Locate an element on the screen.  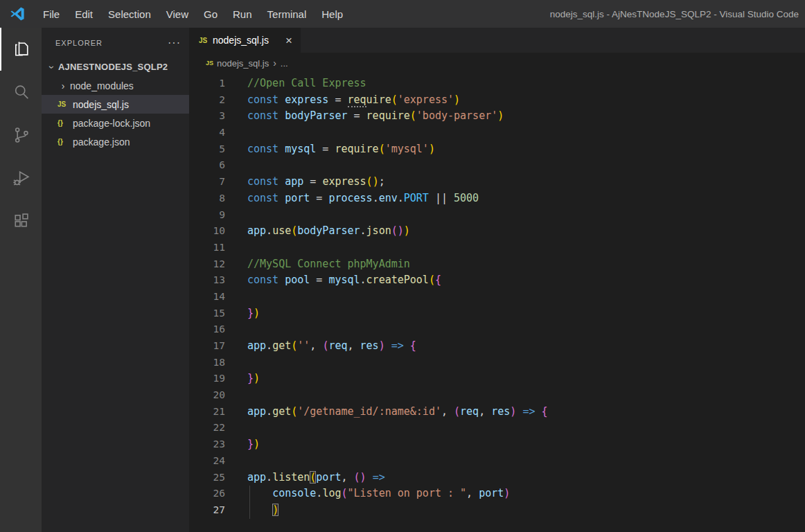
line-number: 11 is located at coordinates (207, 248).